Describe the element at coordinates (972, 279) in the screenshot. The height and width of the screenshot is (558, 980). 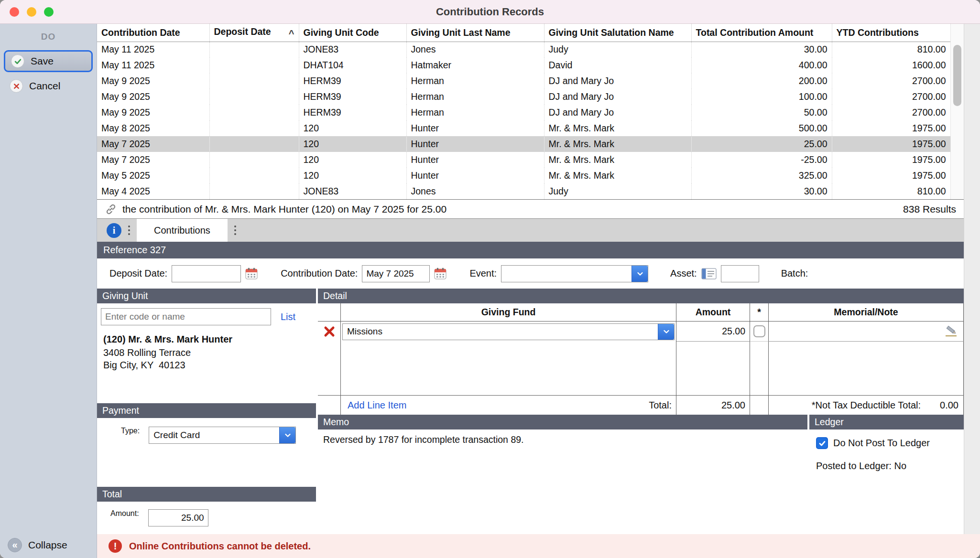
I see `window-scrollbar-track` at that location.